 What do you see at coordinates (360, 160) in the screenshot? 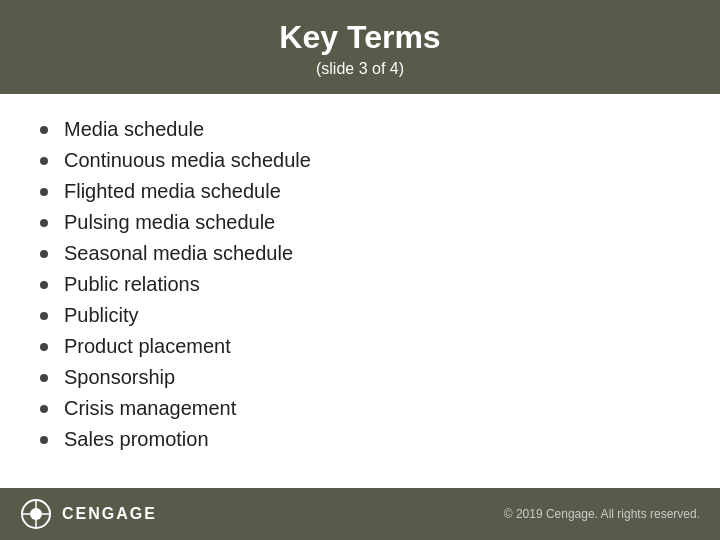
I see `list-item: Continuous media schedule` at bounding box center [360, 160].